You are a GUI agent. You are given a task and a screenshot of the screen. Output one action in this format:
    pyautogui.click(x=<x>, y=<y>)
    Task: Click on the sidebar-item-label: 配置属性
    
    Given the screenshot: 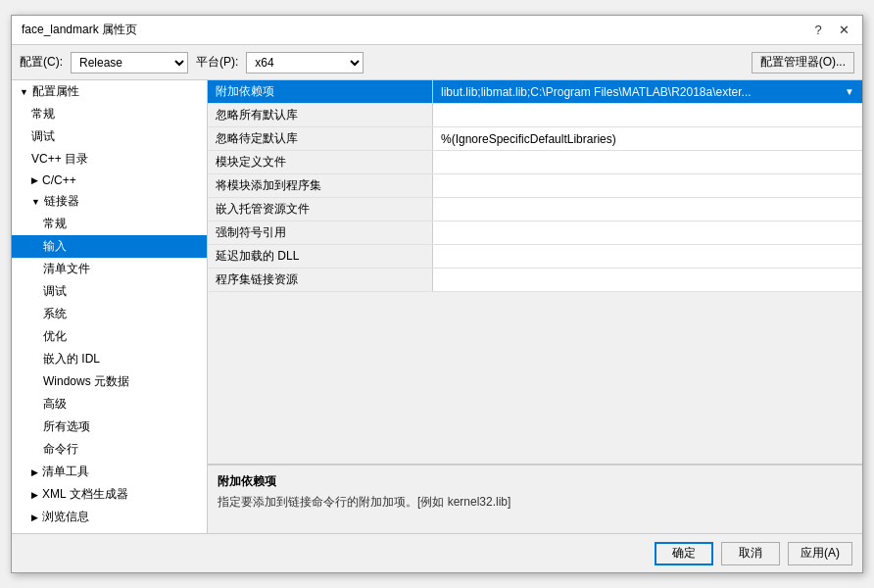 What is the action you would take?
    pyautogui.click(x=56, y=92)
    